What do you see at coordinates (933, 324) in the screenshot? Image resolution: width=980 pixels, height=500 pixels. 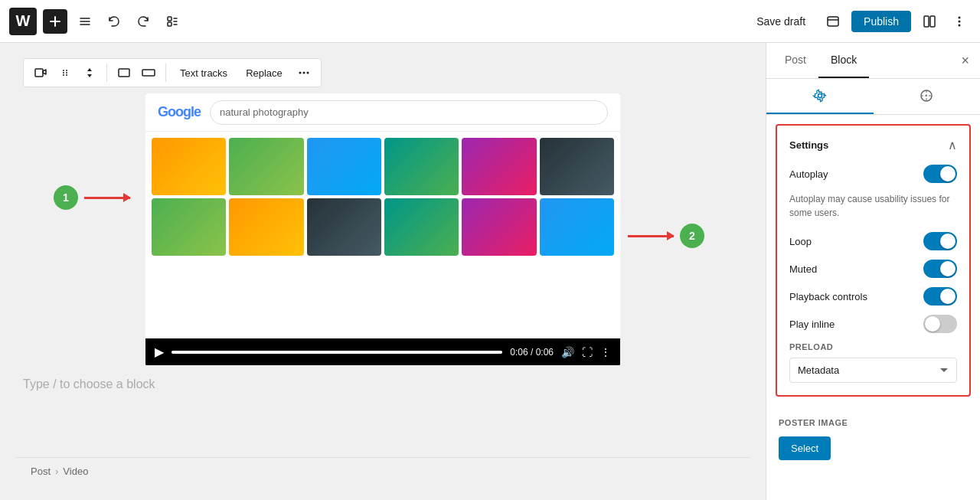 I see `play-inline-knob` at bounding box center [933, 324].